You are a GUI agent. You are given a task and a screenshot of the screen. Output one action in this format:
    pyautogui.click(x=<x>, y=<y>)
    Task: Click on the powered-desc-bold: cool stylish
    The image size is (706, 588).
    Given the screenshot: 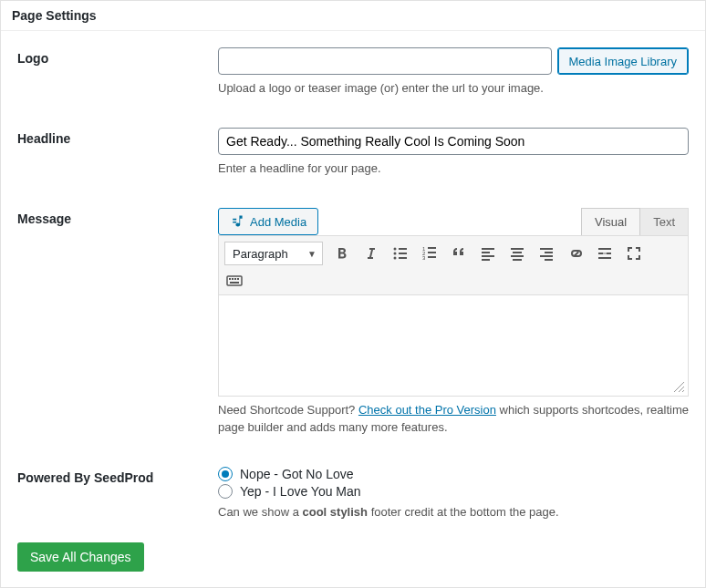 What is the action you would take?
    pyautogui.click(x=336, y=512)
    